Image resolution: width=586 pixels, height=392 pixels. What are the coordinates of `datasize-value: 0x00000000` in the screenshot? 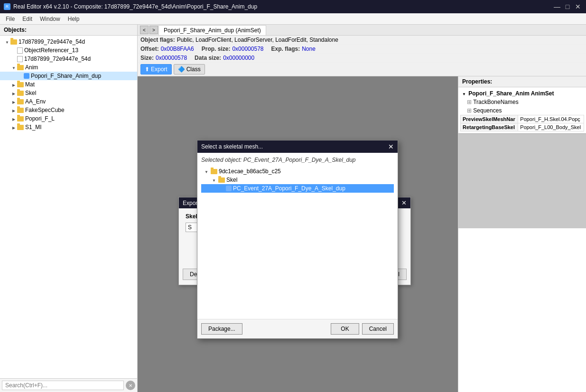 It's located at (239, 58).